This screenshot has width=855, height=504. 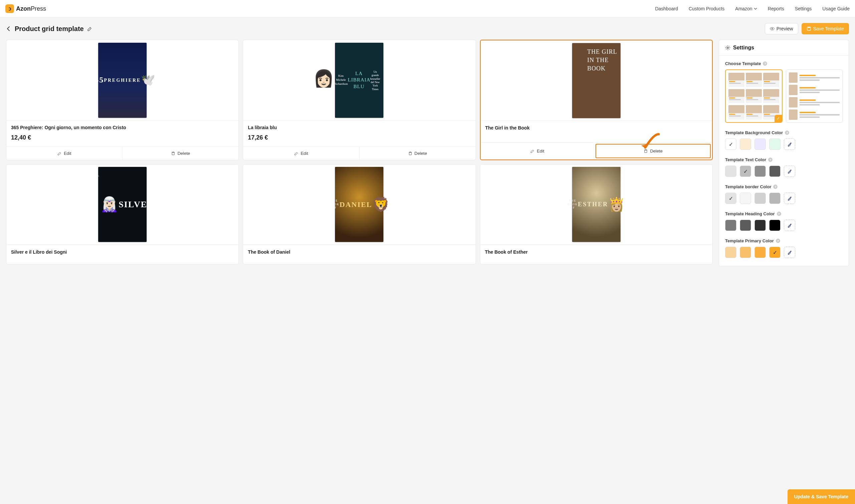 What do you see at coordinates (122, 214) in the screenshot?
I see `product-card: AMAZON ORIGINAL🧝🏻‍♀️SILVERE IL LIBRO DEI…` at bounding box center [122, 214].